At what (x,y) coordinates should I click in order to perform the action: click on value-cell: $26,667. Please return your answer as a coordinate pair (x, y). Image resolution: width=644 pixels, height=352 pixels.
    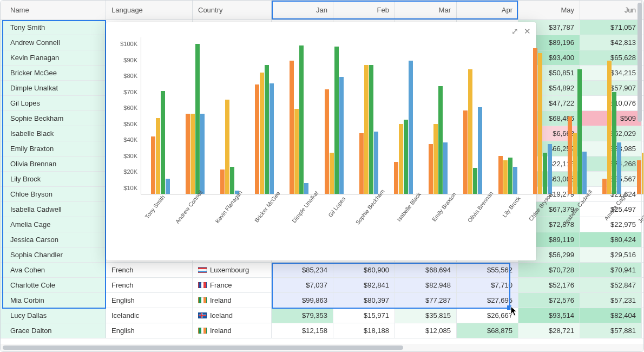
    Looking at the image, I should click on (488, 315).